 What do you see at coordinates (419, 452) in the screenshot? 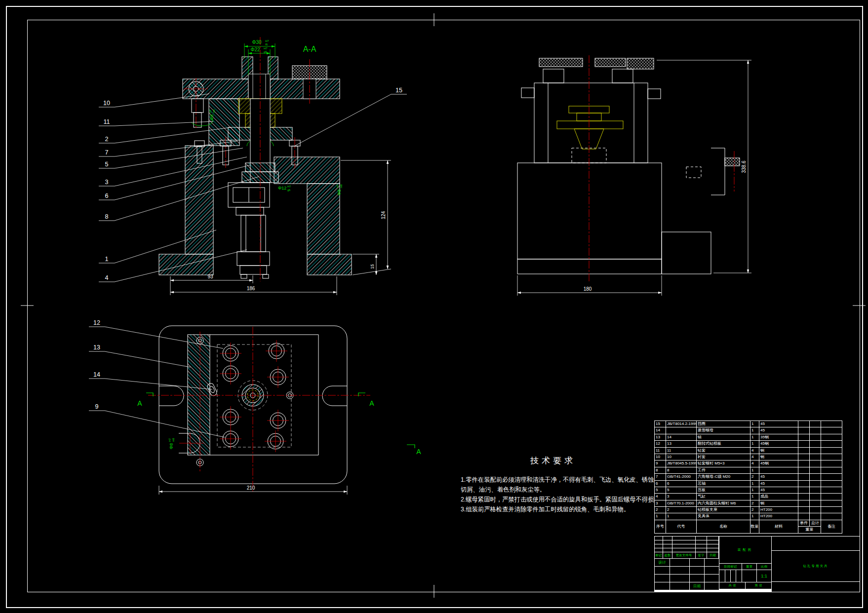
I see `section-arrow-a-end: A` at bounding box center [419, 452].